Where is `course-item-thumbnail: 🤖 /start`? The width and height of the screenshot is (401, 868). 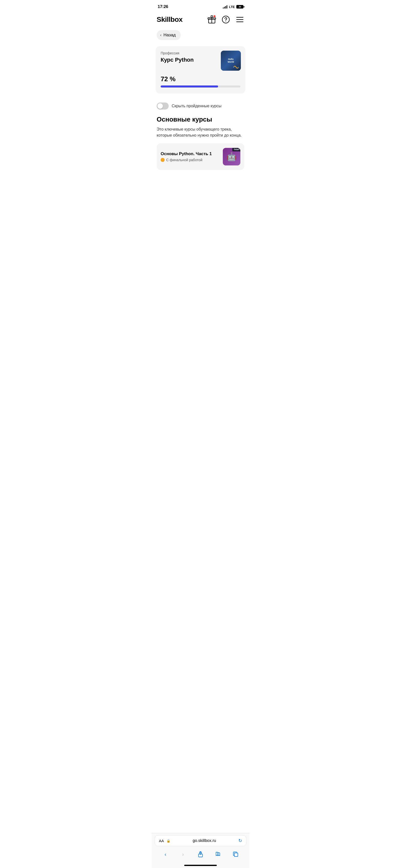
course-item-thumbnail: 🤖 /start is located at coordinates (232, 157).